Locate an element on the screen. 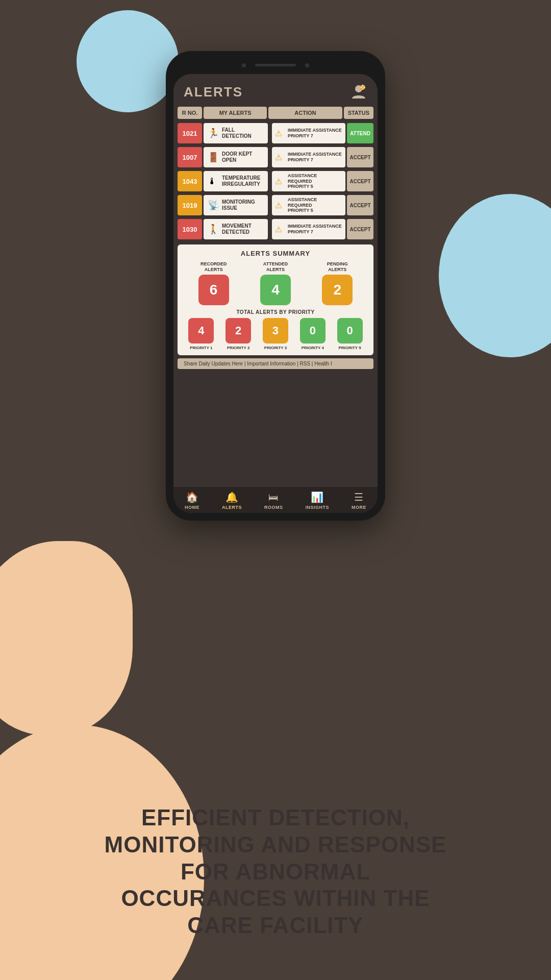  priority-4-value: 0 is located at coordinates (313, 331).